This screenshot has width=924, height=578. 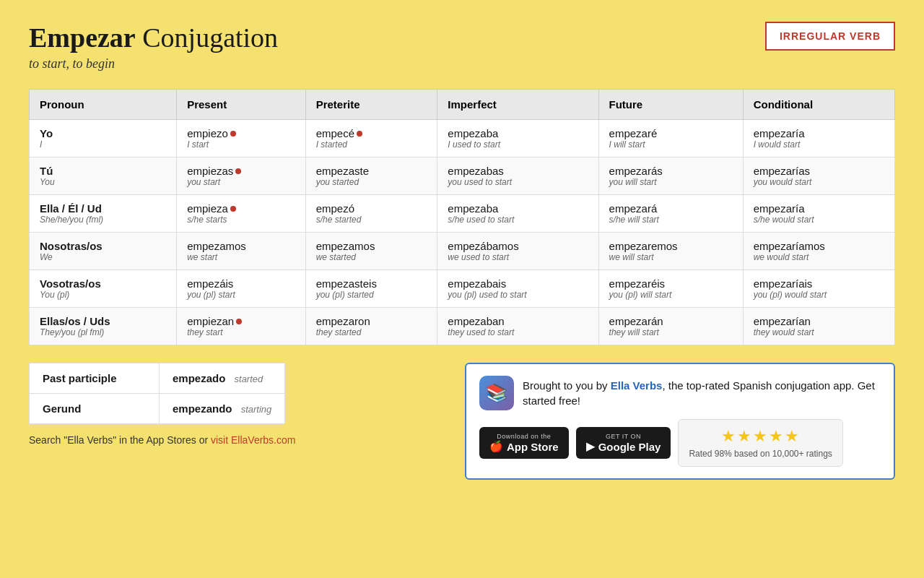 I want to click on present-cell: empiezo I start, so click(x=241, y=139).